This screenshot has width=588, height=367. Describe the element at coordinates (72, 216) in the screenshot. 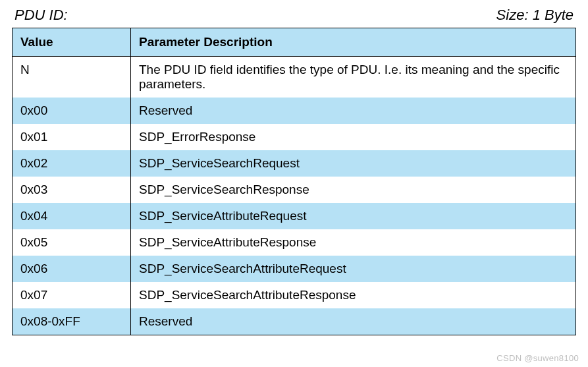

I see `cell-value: 0x04` at that location.